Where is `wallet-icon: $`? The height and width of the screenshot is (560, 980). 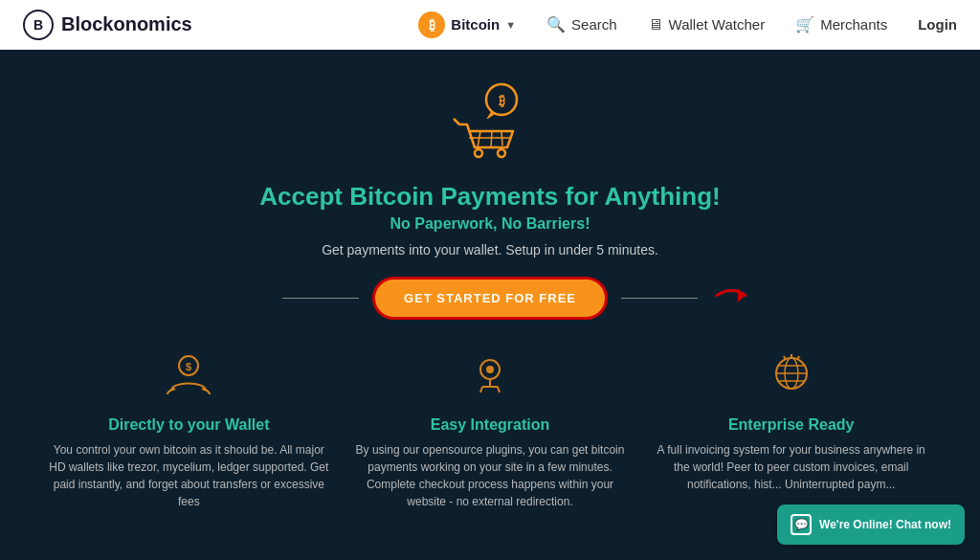 wallet-icon: $ is located at coordinates (189, 381).